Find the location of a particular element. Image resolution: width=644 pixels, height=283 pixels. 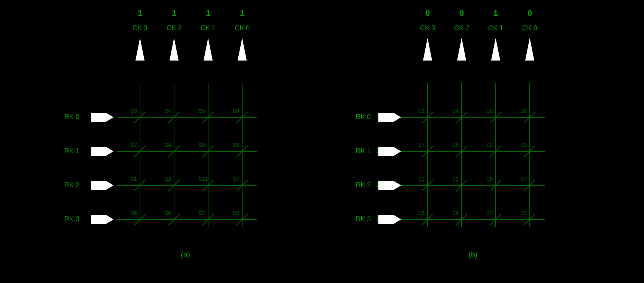

dia-b-row-label-1: RK 1 is located at coordinates (363, 151).